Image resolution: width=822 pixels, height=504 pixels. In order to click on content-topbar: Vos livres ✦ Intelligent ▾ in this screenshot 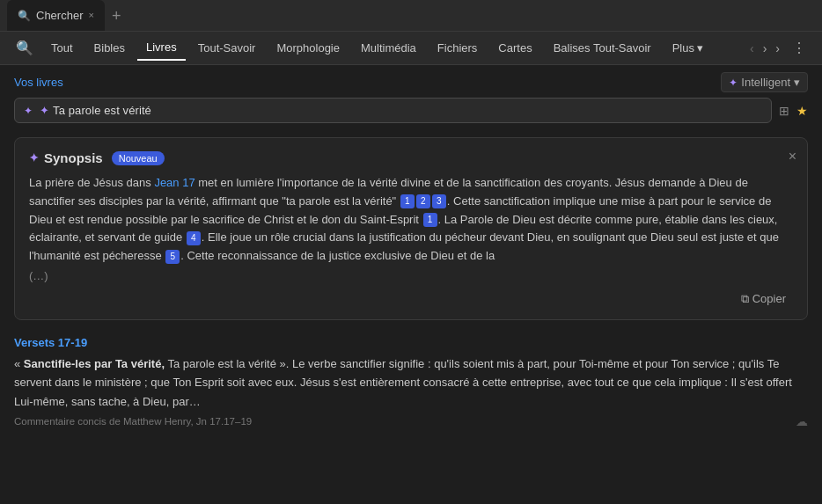, I will do `click(411, 81)`.